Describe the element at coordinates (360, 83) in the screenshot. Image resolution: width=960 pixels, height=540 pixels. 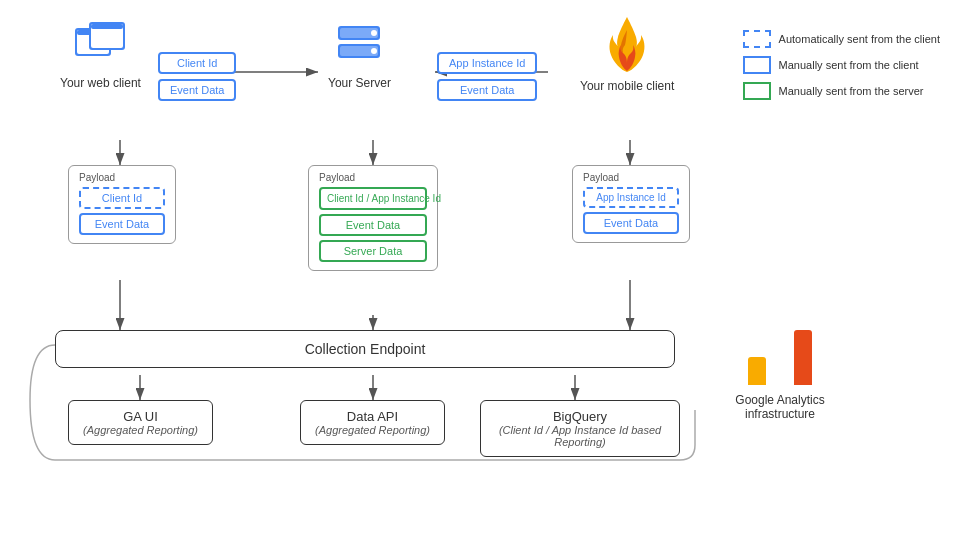
I see `server-label: Your Server` at that location.